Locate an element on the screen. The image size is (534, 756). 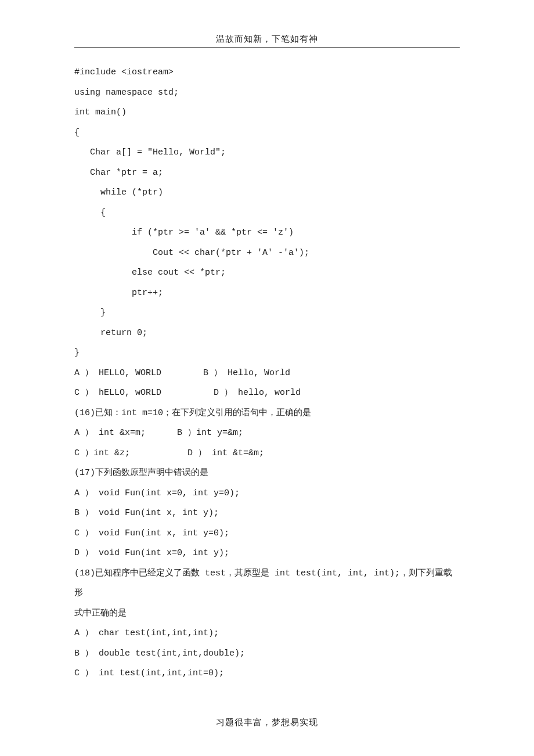
question-line: (18)已知程序中已经定义了函数 test，其原型是 int test(int,… is located at coordinates (267, 584).